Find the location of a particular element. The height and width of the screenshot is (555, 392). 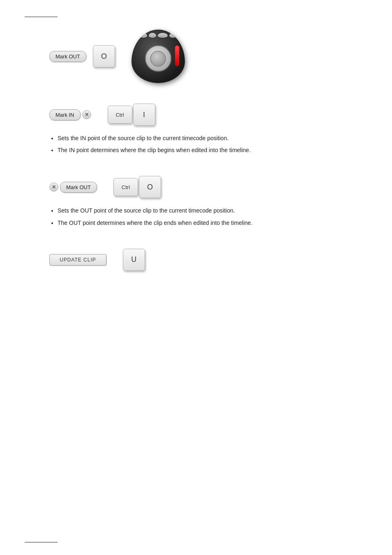

section3-bullets: Sets the OUT point of the source clip to… is located at coordinates (212, 217).